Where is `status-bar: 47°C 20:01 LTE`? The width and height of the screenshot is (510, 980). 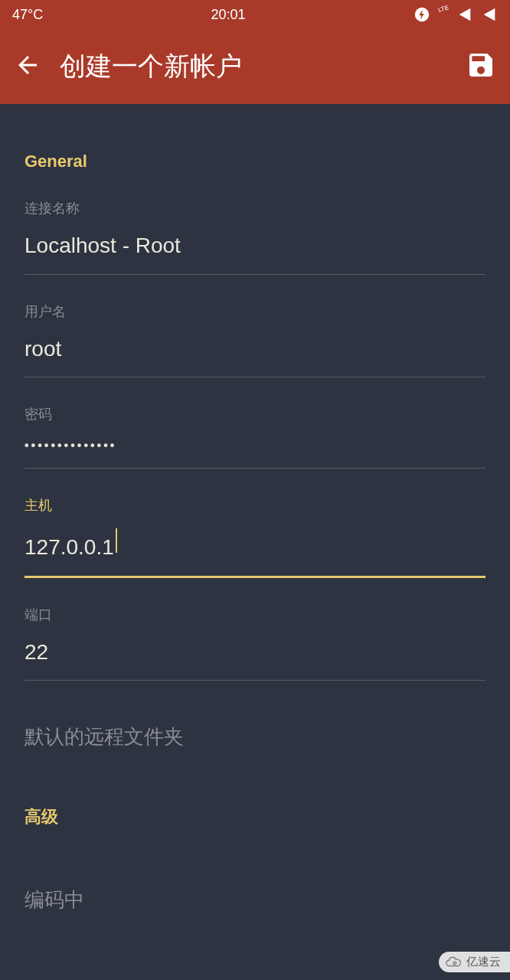
status-bar: 47°C 20:01 LTE is located at coordinates (255, 15).